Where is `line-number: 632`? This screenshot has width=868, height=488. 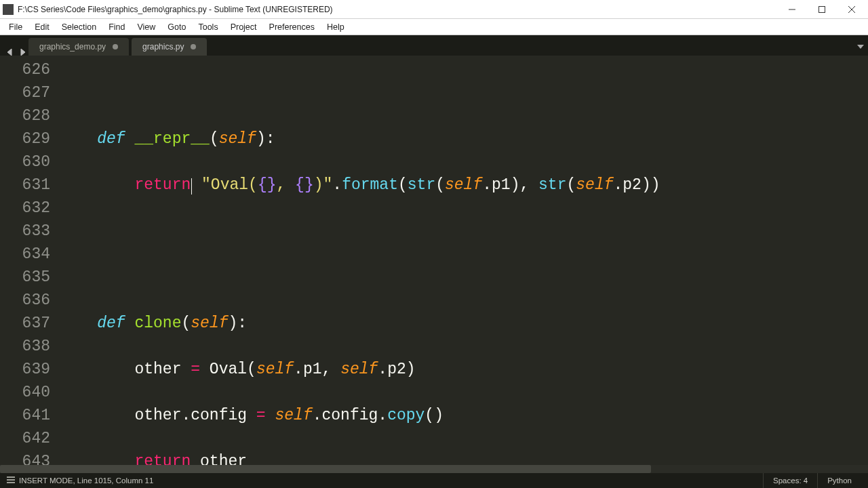 line-number: 632 is located at coordinates (25, 208).